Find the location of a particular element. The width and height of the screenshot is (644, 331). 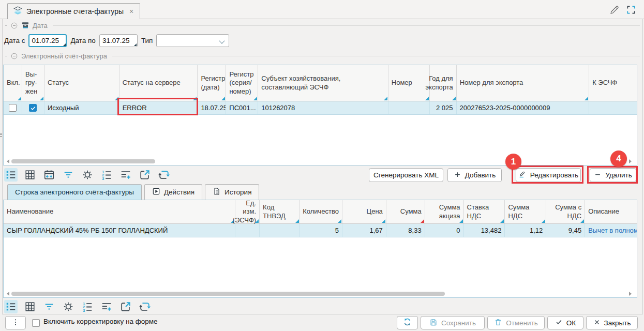

col-header-price: Цена is located at coordinates (364, 212).